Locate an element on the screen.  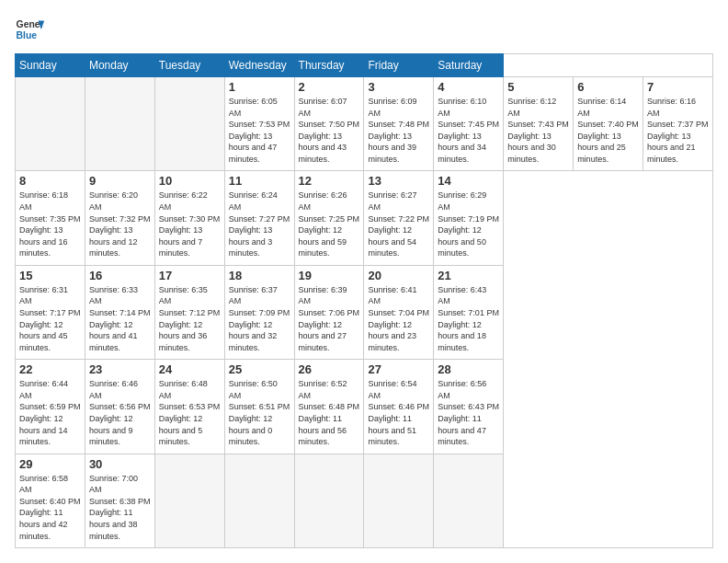
day-number: 19 is located at coordinates (329, 276).